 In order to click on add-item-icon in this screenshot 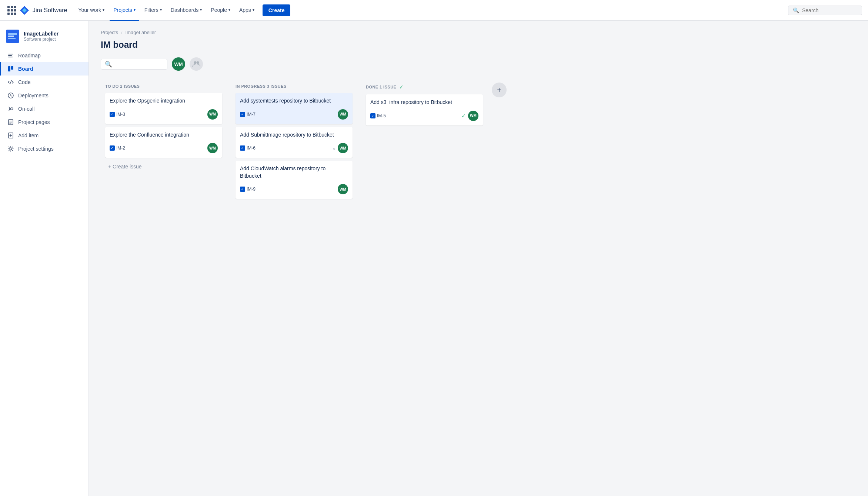, I will do `click(11, 135)`.